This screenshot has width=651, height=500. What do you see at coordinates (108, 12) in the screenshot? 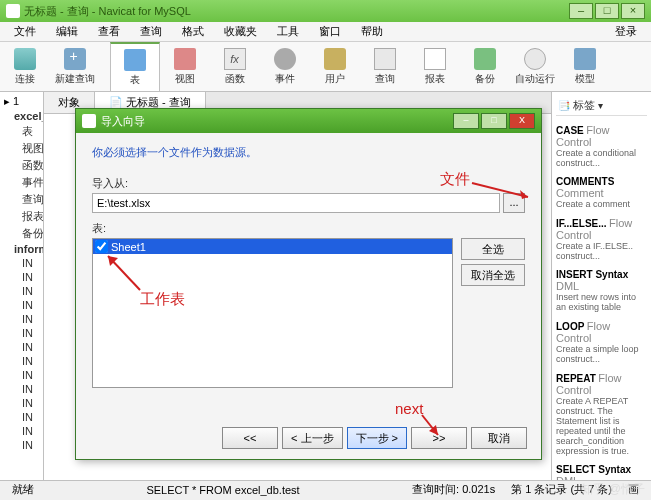
I see `window-title: 无标题 - 查询 - Navicat for MySQL` at bounding box center [108, 12].